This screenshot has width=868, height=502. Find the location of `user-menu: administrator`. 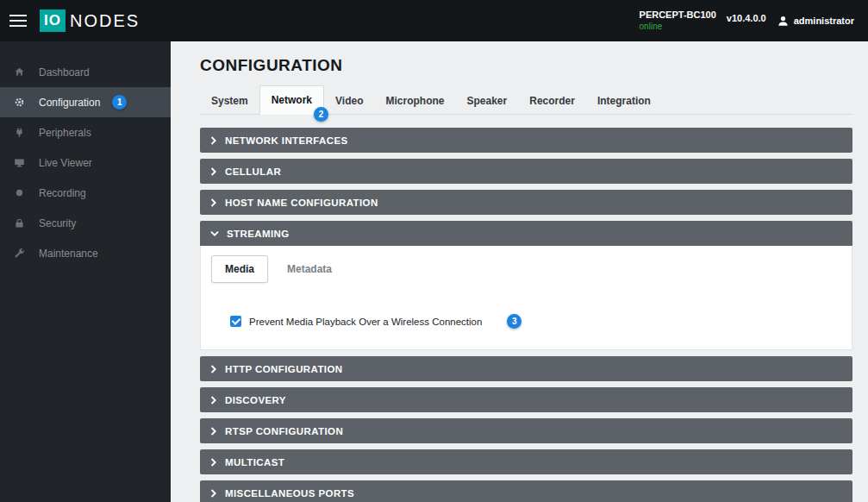

user-menu: administrator is located at coordinates (815, 21).